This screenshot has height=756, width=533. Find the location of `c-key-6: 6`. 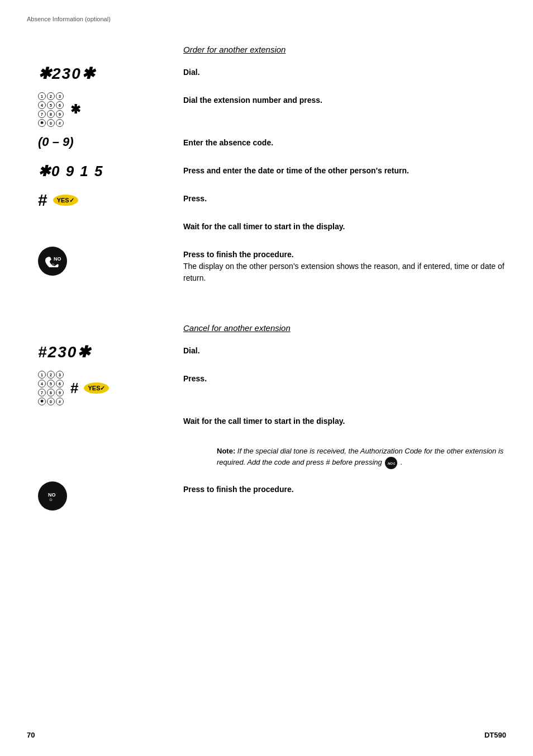

c-key-6: 6 is located at coordinates (60, 384).